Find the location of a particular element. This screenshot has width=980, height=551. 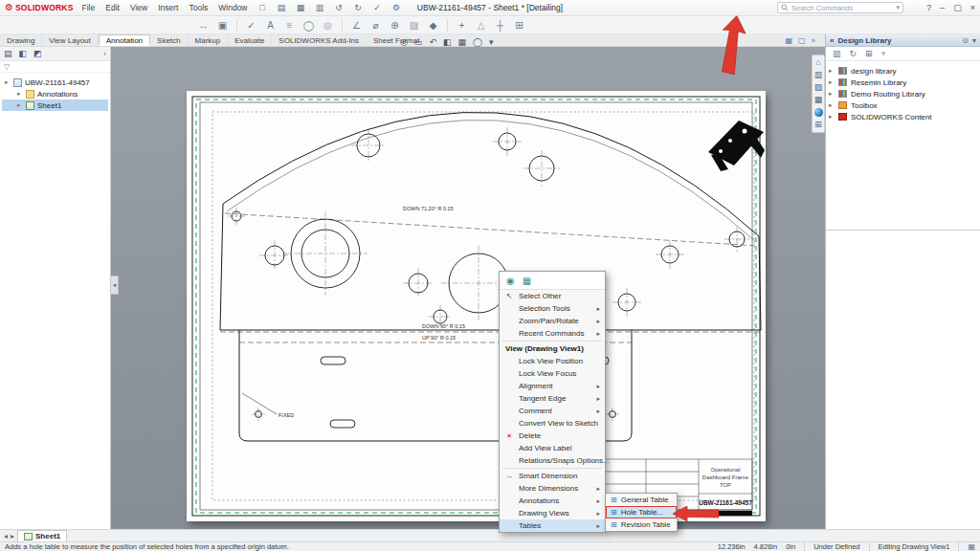

view-palette-icon: ▦ is located at coordinates (819, 99).